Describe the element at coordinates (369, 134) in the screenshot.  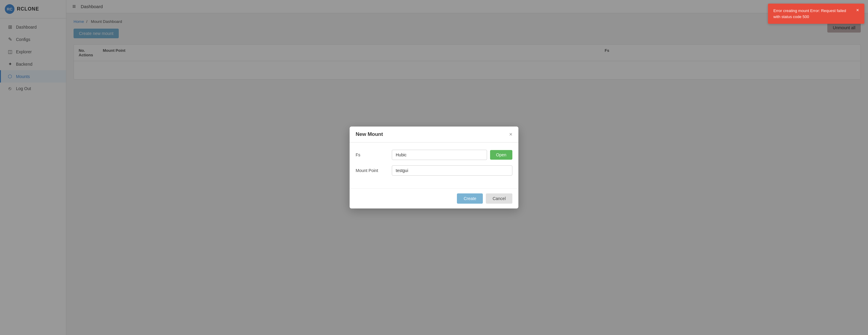
I see `modal-title: New Mount` at that location.